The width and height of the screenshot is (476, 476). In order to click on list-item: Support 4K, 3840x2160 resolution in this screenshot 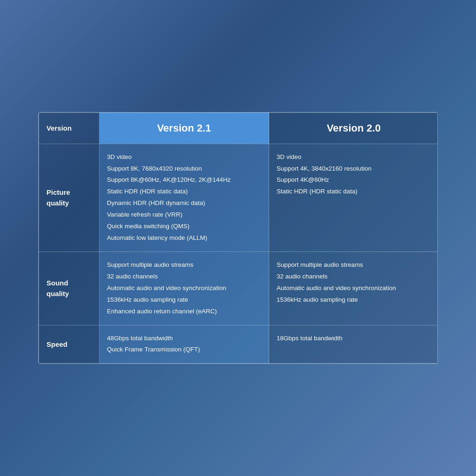, I will do `click(354, 169)`.